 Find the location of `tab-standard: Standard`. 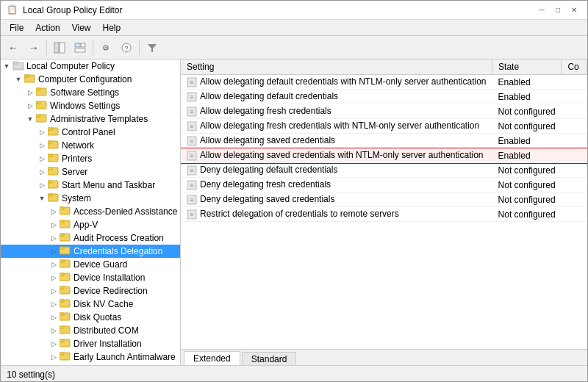

tab-standard: Standard is located at coordinates (269, 358).